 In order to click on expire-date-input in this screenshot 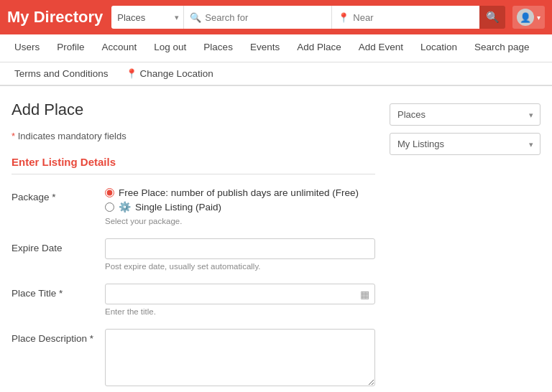, I will do `click(240, 248)`.